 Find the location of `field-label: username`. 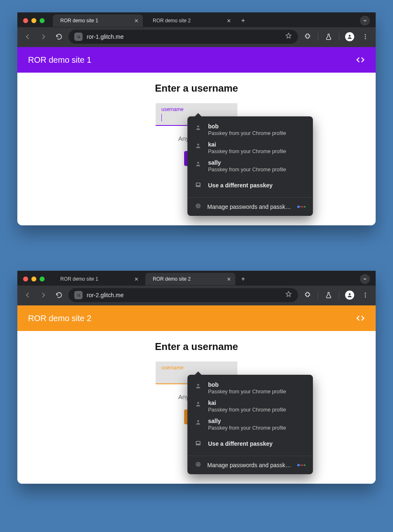

field-label: username is located at coordinates (196, 368).